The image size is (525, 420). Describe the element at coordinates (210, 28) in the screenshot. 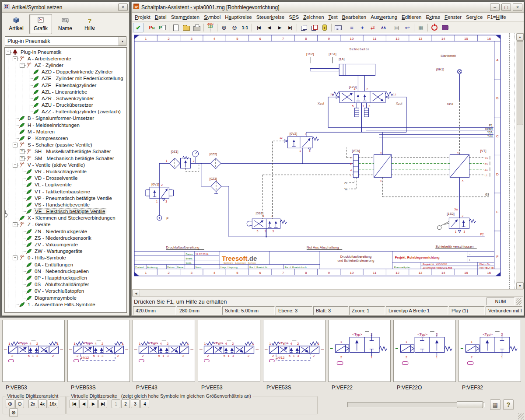

I see `abc-123-button: ABC123` at that location.